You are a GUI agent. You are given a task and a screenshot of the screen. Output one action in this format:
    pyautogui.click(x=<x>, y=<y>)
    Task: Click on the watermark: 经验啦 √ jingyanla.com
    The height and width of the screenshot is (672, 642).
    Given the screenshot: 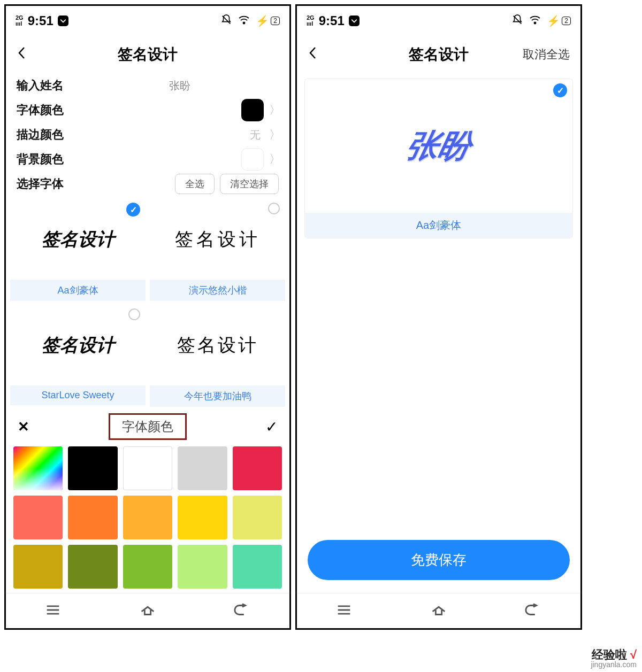 What is the action you would take?
    pyautogui.click(x=614, y=659)
    